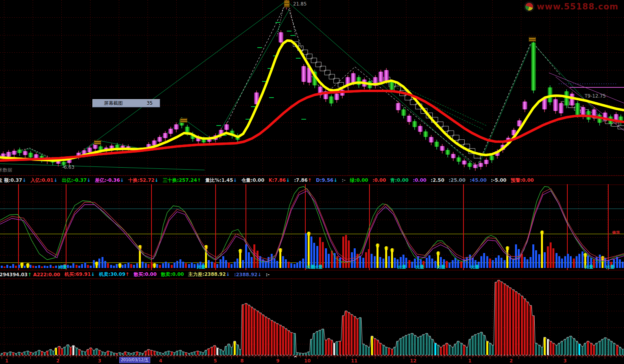 This screenshot has width=624, height=364. Describe the element at coordinates (46, 275) in the screenshot. I see `indicator-value: A222:0.00` at that location.